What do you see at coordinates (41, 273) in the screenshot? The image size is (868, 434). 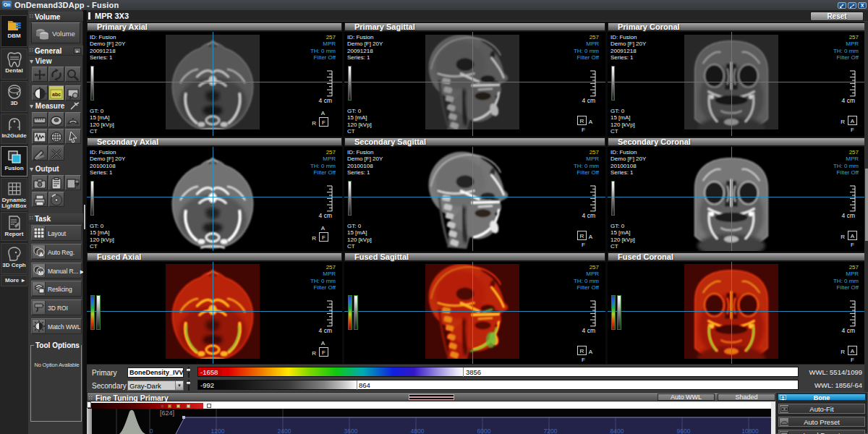 I see `svg-text: M` at bounding box center [41, 273].